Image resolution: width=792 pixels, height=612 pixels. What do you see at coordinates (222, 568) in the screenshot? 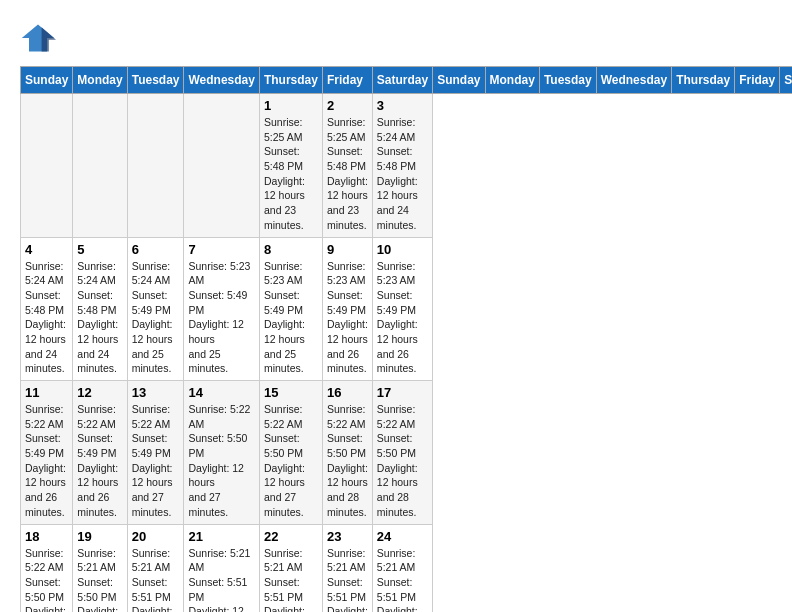
I see `calendar-cell: 21Sunrise: 5:21 AM Sunset: 5:51 PM Dayli…` at bounding box center [222, 568].